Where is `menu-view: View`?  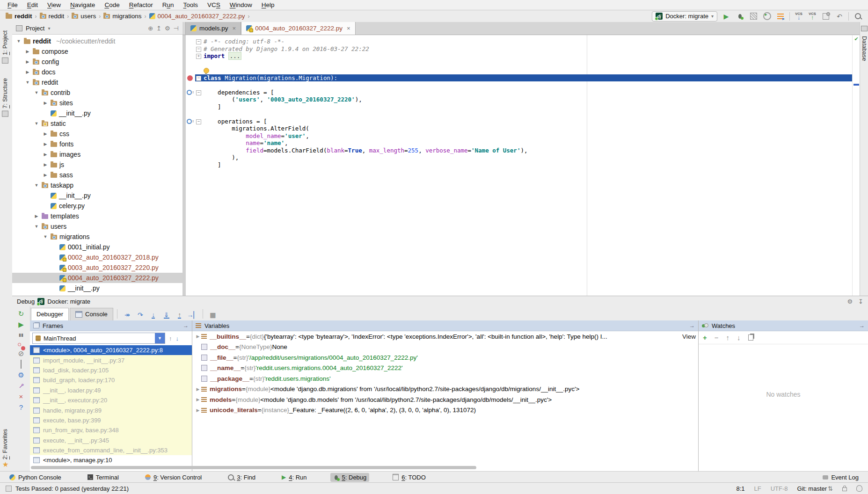 menu-view: View is located at coordinates (54, 5).